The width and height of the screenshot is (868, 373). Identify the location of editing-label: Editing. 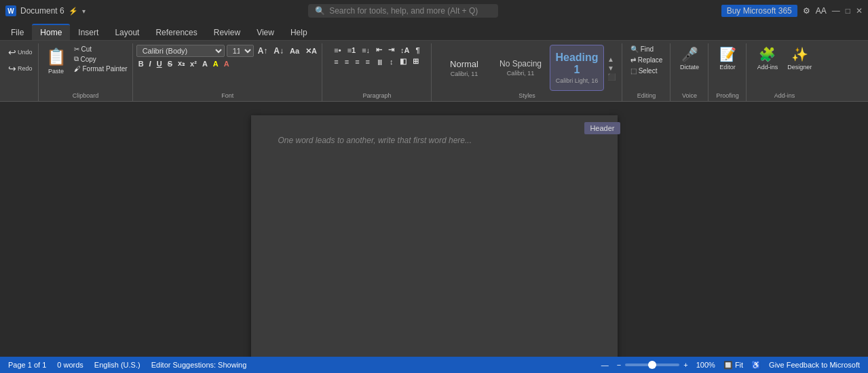
(646, 96).